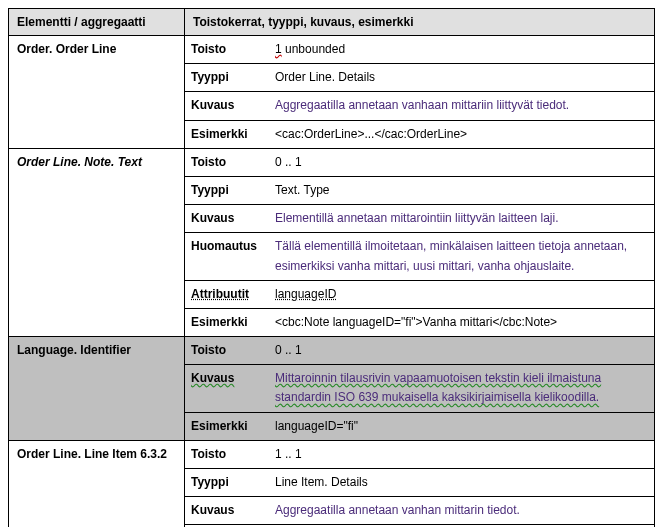 The image size is (662, 527). Describe the element at coordinates (227, 294) in the screenshot. I see `label-attribuutit: Attribuutit` at that location.